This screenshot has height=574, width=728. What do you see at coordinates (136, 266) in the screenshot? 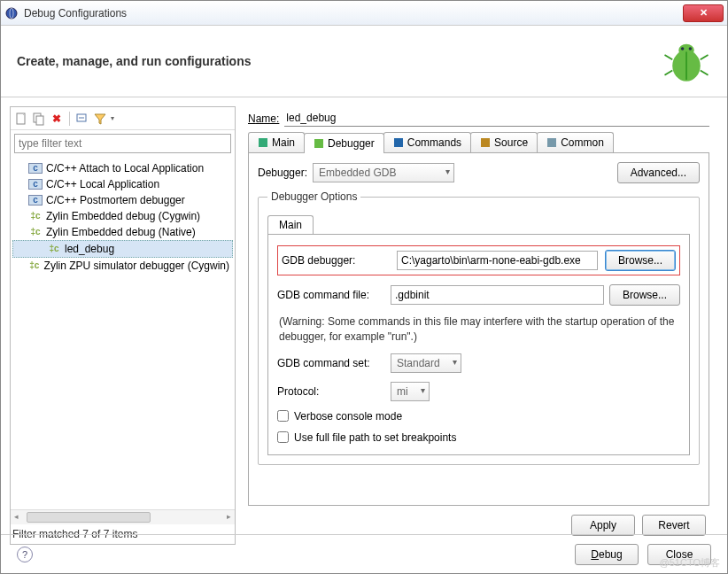
I see `tree-item-label: Zylin ZPU simulator debugger (Cygwin)` at bounding box center [136, 266].